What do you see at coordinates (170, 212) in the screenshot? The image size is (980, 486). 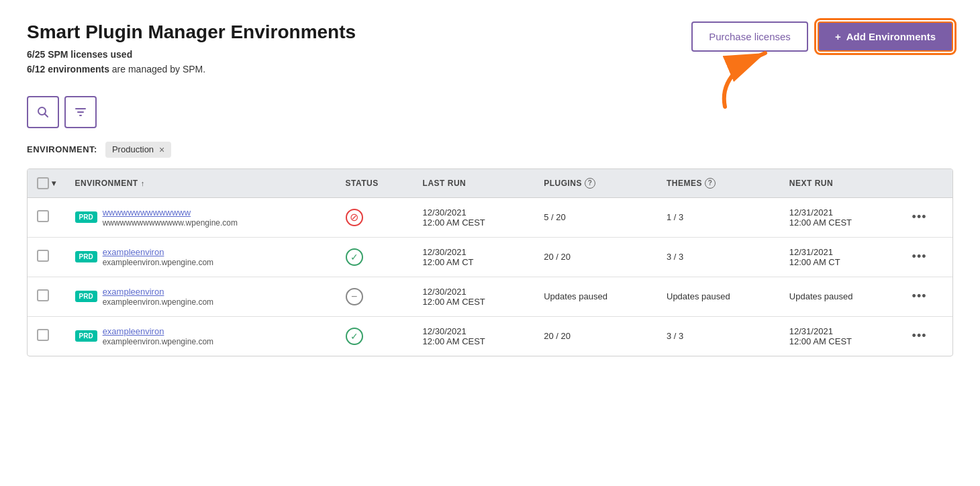 I see `env-name-link: wwwwwwwwwwwwww` at bounding box center [170, 212].